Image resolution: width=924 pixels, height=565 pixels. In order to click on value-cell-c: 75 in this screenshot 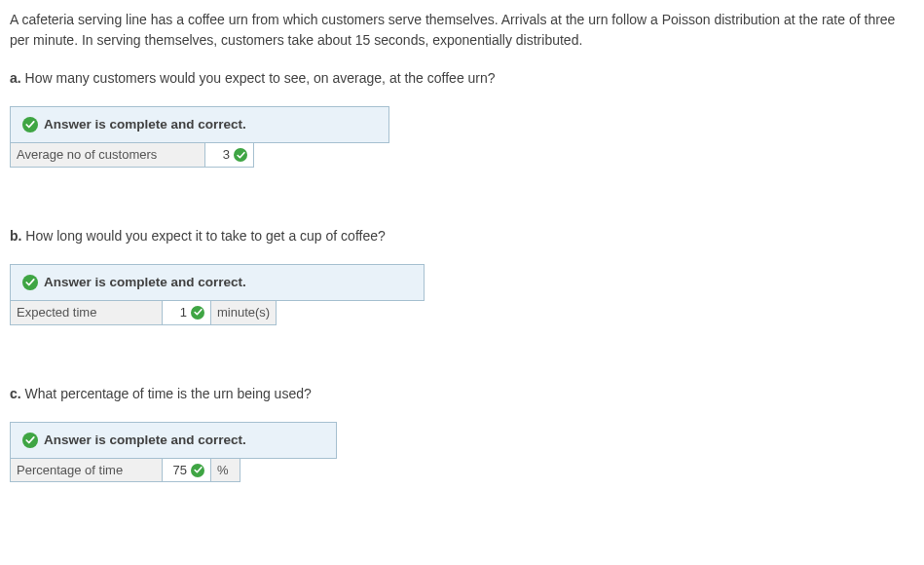, I will do `click(187, 470)`.